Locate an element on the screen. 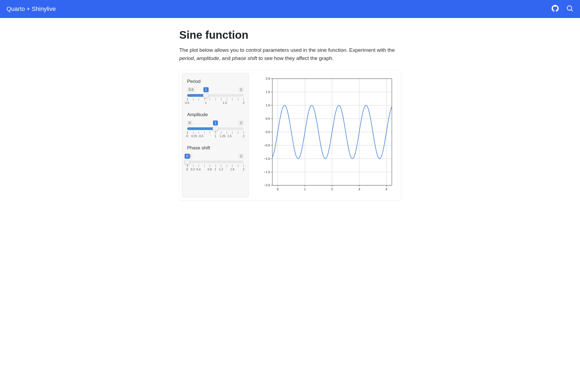 Image resolution: width=580 pixels, height=392 pixels. slider-value-badge: 0 is located at coordinates (187, 156).